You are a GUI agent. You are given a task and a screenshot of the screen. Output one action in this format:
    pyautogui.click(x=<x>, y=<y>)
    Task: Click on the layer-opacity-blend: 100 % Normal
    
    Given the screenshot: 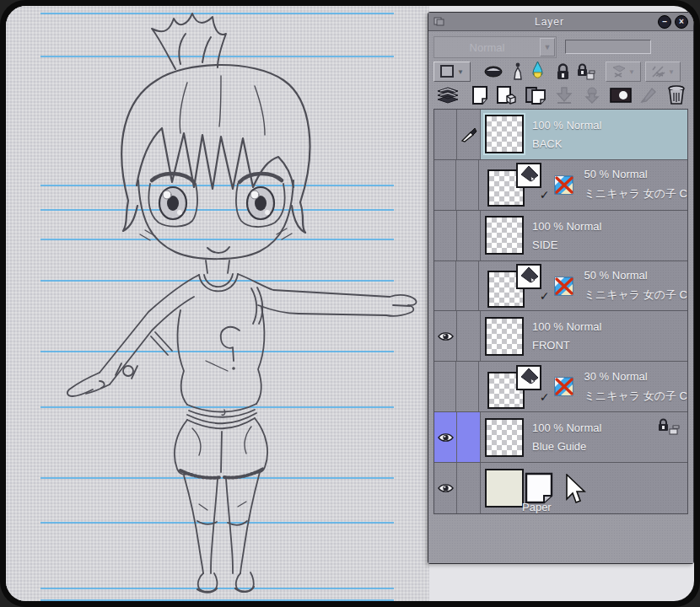 What is the action you would take?
    pyautogui.click(x=567, y=226)
    